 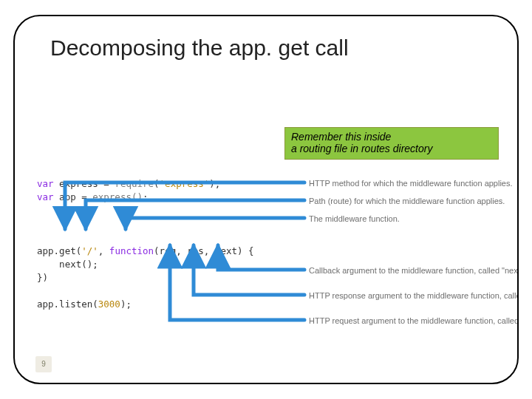 I want to click on kw-var2: var, so click(x=46, y=197).